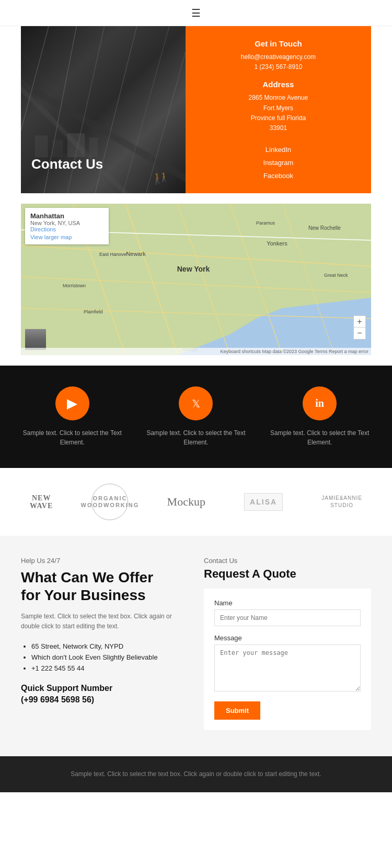  What do you see at coordinates (287, 618) in the screenshot?
I see `name-input` at bounding box center [287, 618].